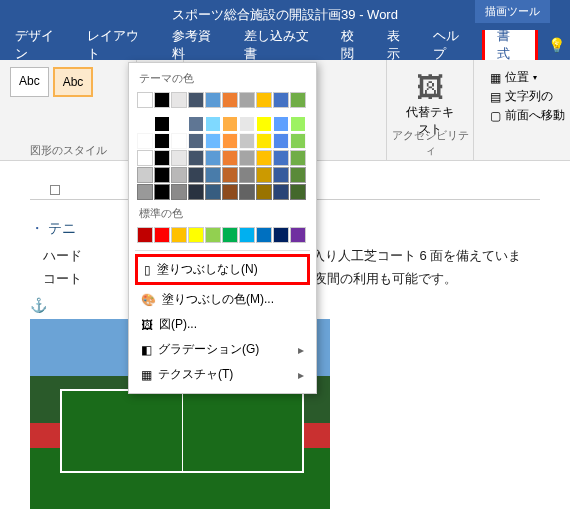 The image size is (570, 523). What do you see at coordinates (148, 300) in the screenshot?
I see `color-wheel-icon: 🎨` at bounding box center [148, 300].